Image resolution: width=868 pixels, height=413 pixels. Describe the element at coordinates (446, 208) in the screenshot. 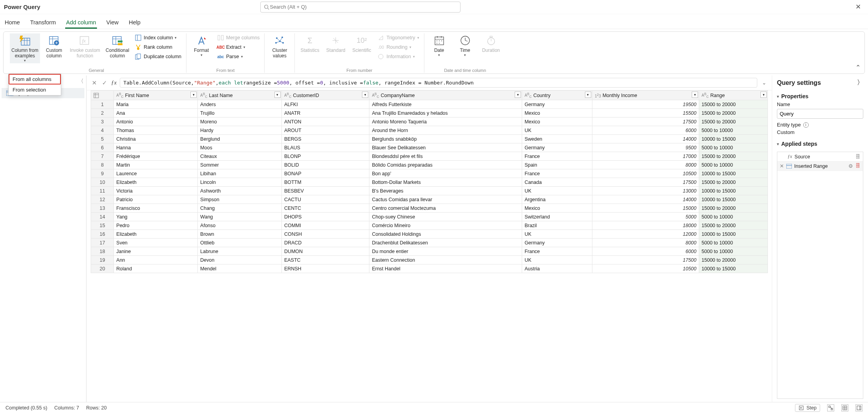

I see `cell: Centro comercial Moctezuma` at that location.